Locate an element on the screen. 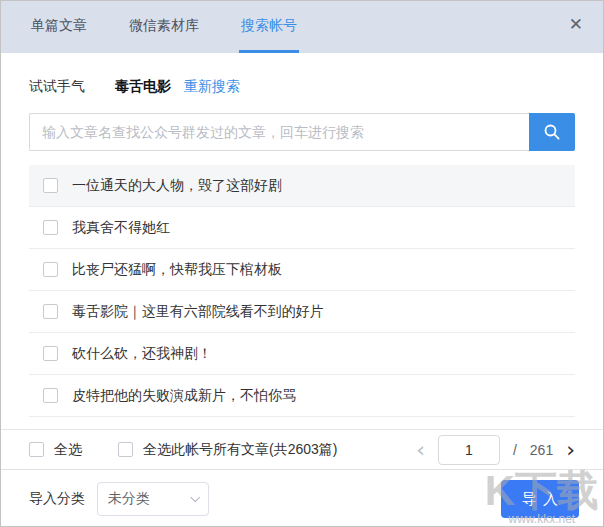 Image resolution: width=604 pixels, height=527 pixels. select-all-checkbox is located at coordinates (36, 450).